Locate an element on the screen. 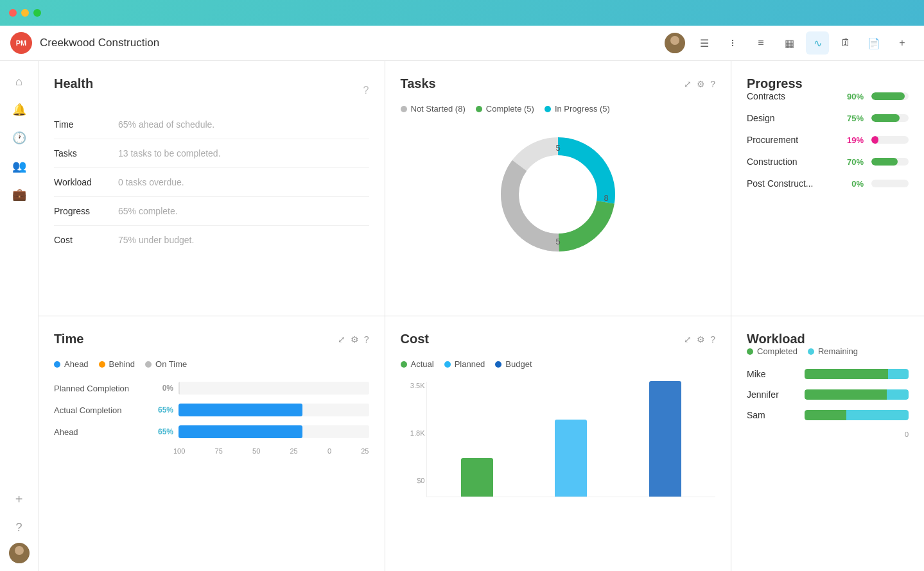 This screenshot has height=571, width=924. time-expand-icon: ⤢ is located at coordinates (342, 339).